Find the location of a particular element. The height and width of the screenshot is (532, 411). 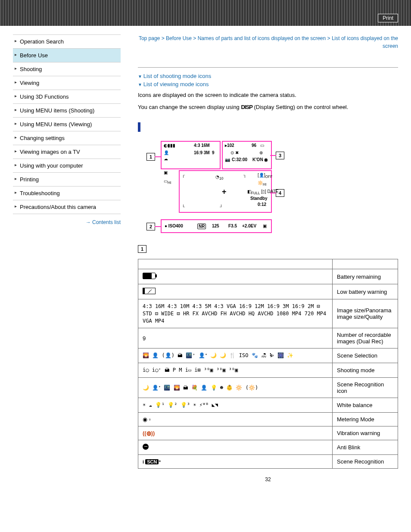

table-row: Metering Mode is located at coordinates (268, 419).